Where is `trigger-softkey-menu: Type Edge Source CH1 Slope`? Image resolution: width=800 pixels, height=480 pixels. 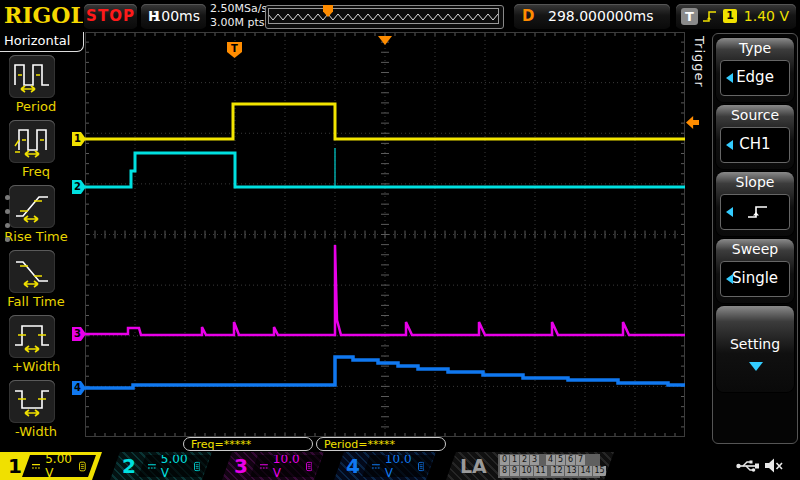
trigger-softkey-menu: Type Edge Source CH1 Slope is located at coordinates (755, 238).